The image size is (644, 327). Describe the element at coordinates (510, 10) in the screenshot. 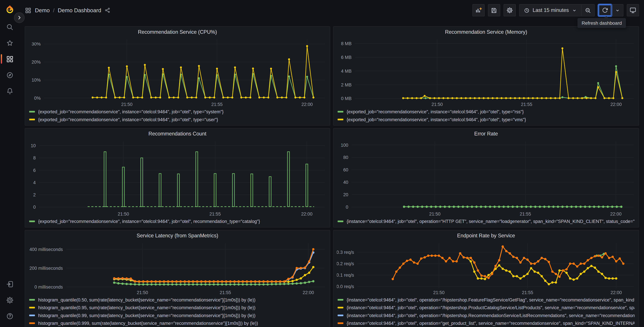

I see `dashboard-settings-button` at that location.